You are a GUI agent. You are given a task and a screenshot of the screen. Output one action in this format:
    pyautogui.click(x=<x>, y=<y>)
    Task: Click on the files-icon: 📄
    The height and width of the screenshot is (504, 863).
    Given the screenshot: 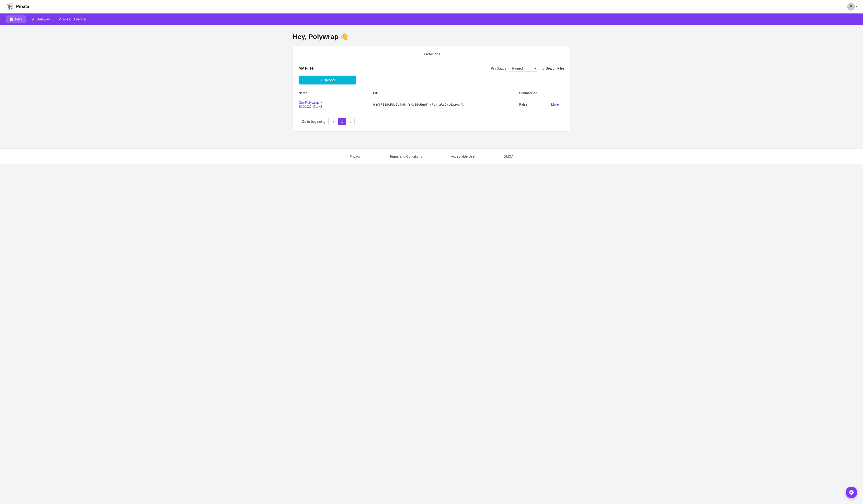 What is the action you would take?
    pyautogui.click(x=12, y=19)
    